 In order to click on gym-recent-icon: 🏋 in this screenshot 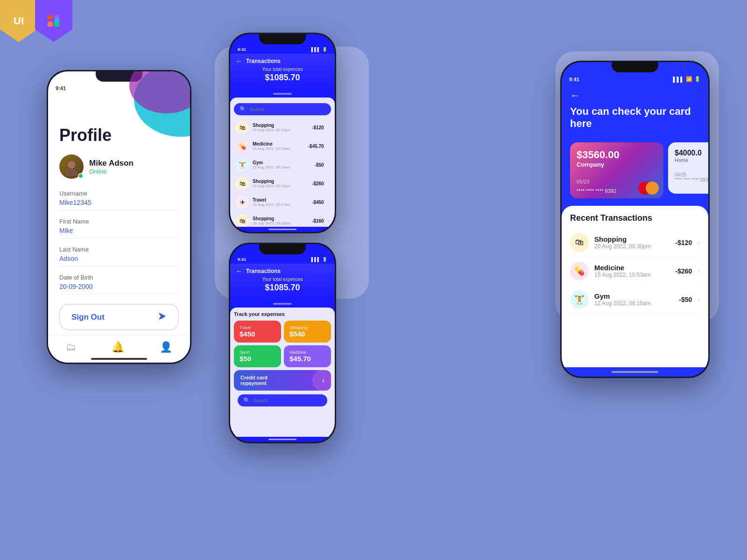, I will do `click(579, 300)`.